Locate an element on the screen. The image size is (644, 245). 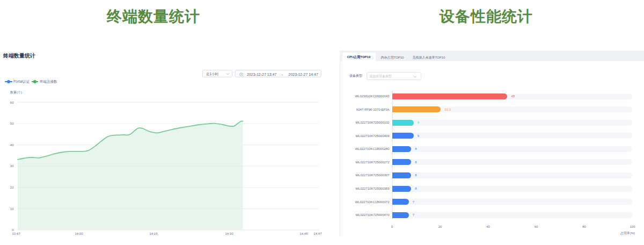
svg-text: 20 is located at coordinates (12, 188).